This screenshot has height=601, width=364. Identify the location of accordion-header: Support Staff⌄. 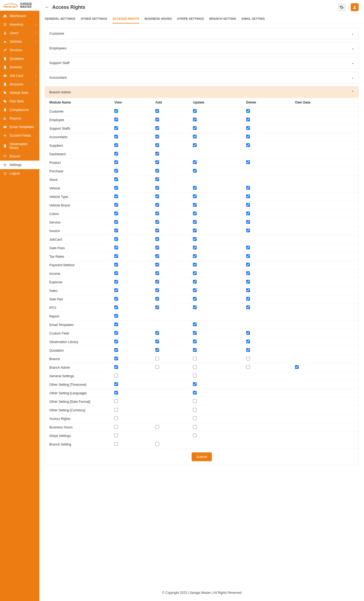
(202, 63).